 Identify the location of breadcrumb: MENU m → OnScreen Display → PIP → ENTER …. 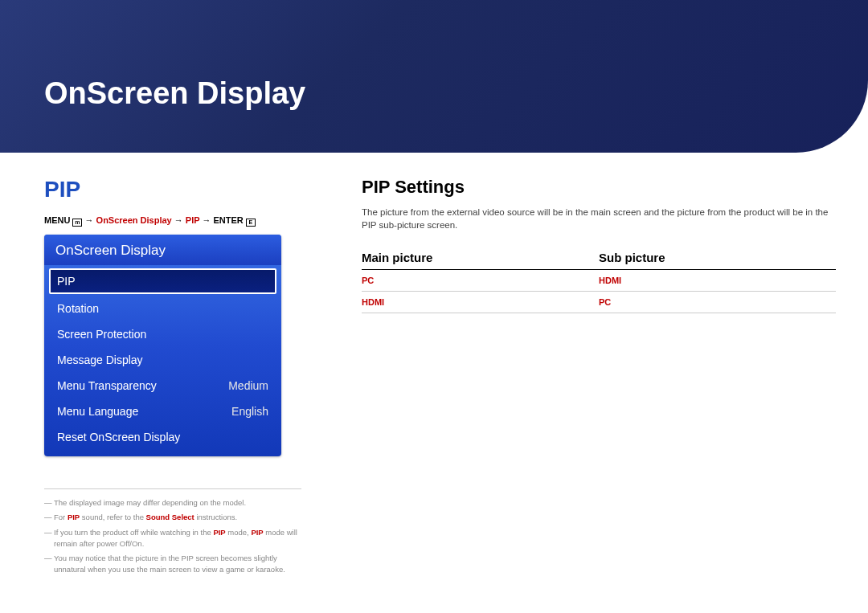
(181, 221).